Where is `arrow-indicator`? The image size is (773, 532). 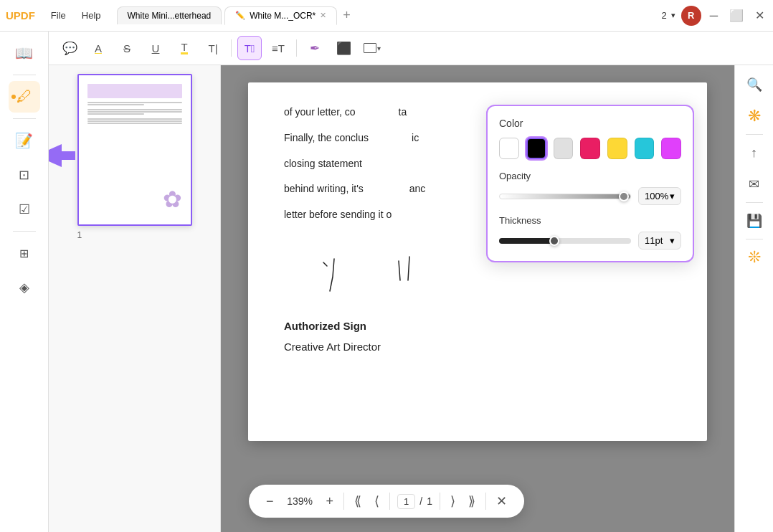
arrow-indicator is located at coordinates (62, 157).